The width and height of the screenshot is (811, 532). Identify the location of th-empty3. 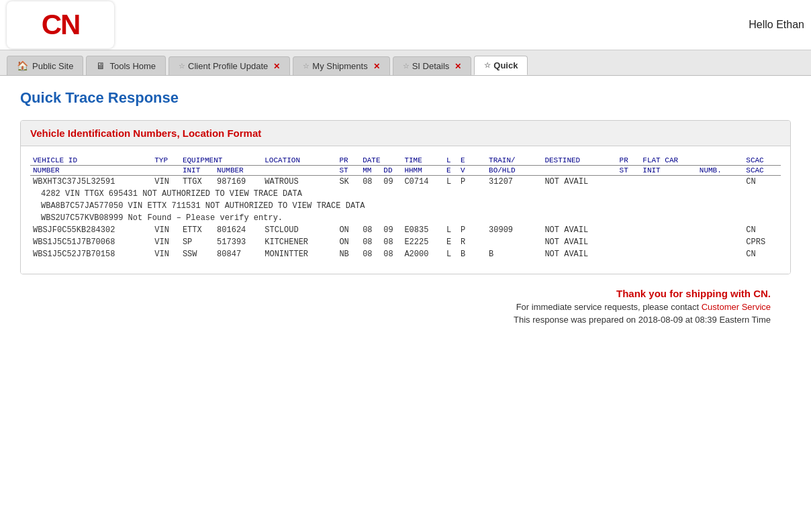
(479, 170).